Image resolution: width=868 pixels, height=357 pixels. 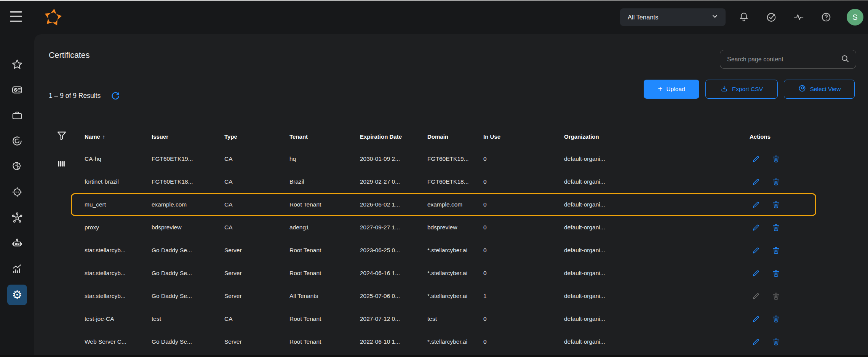 What do you see at coordinates (657, 136) in the screenshot?
I see `column-header-organization: Organization` at bounding box center [657, 136].